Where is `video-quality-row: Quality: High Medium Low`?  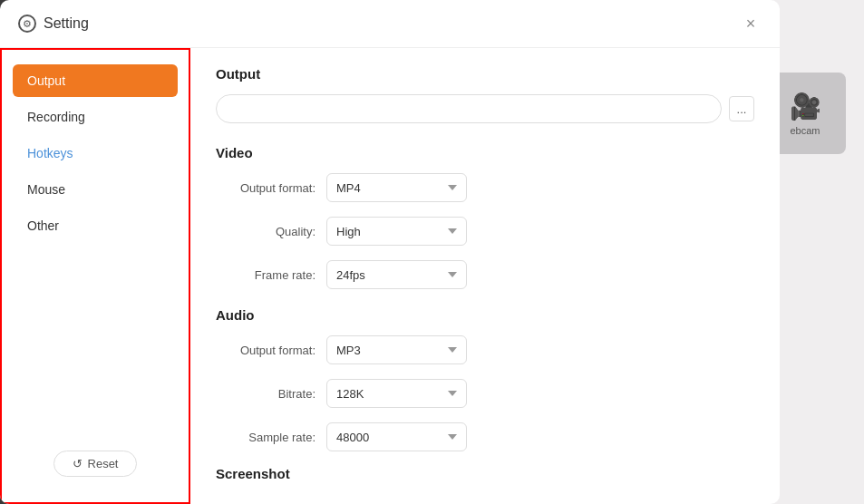 video-quality-row: Quality: High Medium Low is located at coordinates (485, 231).